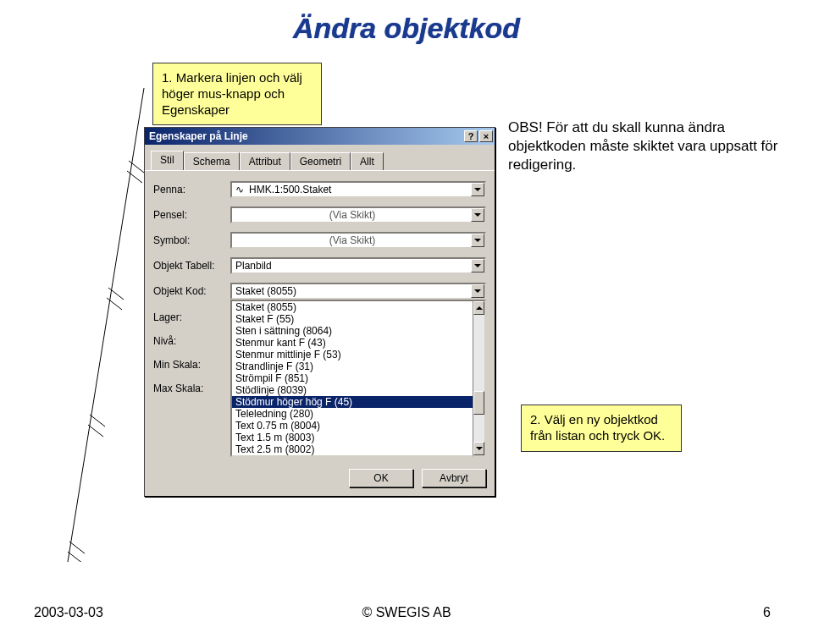 The width and height of the screenshot is (813, 644). I want to click on combo-pensel: (Via Skikt), so click(358, 215).